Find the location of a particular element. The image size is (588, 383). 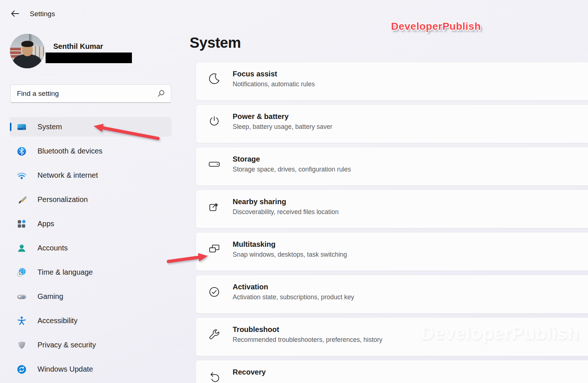

windows-update-icon is located at coordinates (22, 369).